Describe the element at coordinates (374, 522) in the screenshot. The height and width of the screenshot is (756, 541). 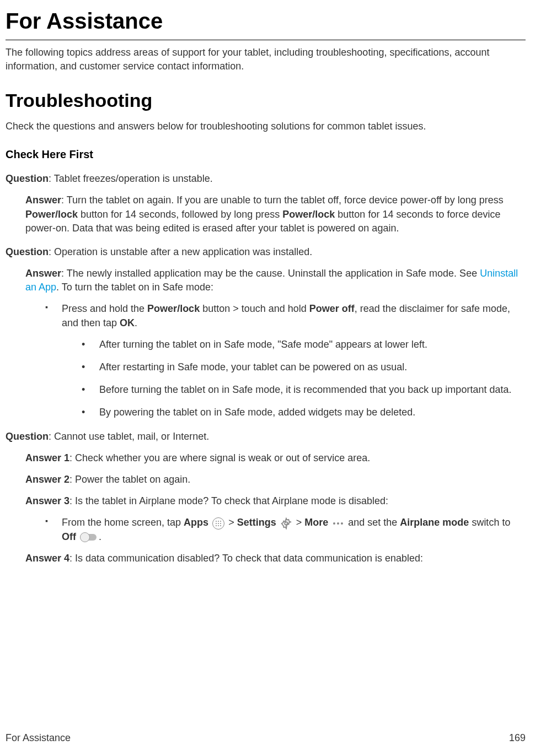
I see `text-part: and set the` at that location.